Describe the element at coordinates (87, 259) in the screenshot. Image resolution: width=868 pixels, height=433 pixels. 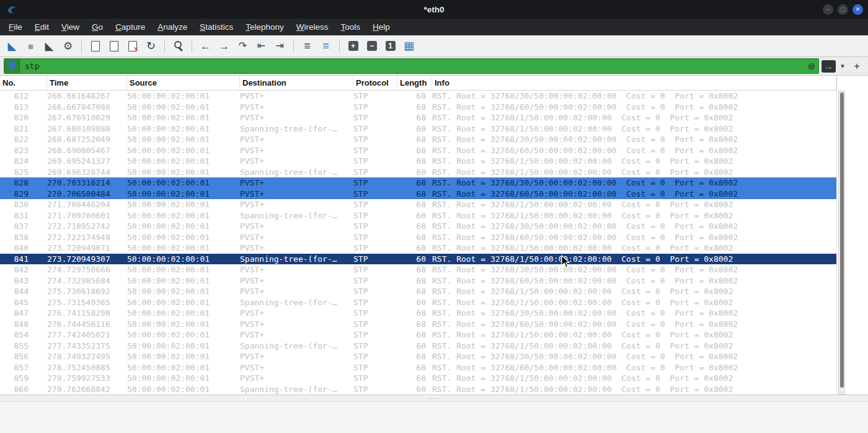
I see `cell-time: 273.720949307` at that location.